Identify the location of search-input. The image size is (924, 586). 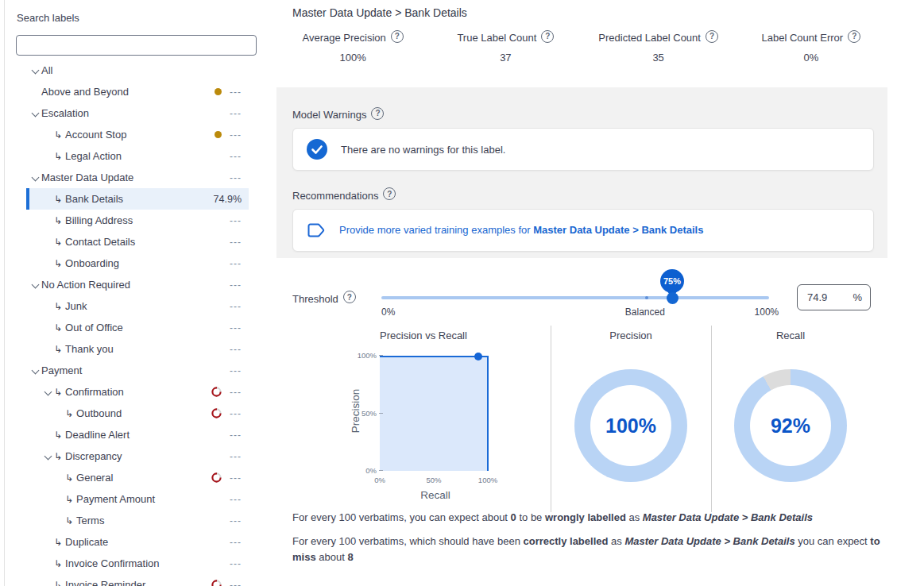
(137, 45).